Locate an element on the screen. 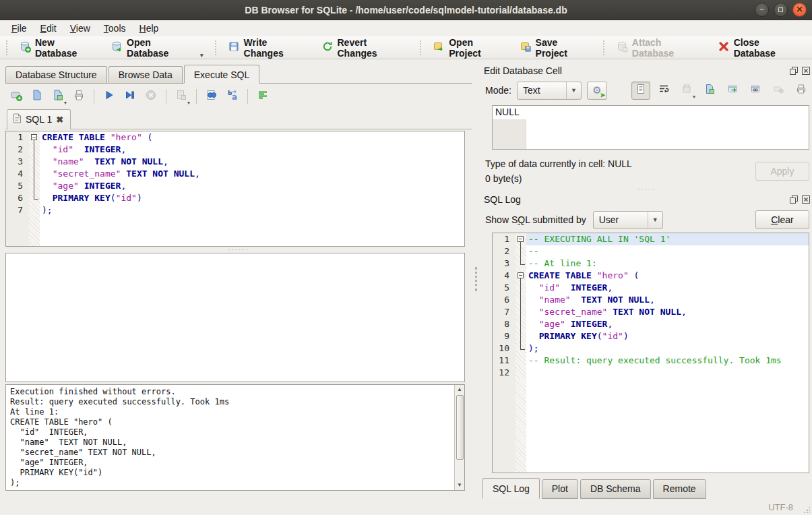 The width and height of the screenshot is (812, 515). sql-editor-tab: SQL 1 ✖ is located at coordinates (39, 119).